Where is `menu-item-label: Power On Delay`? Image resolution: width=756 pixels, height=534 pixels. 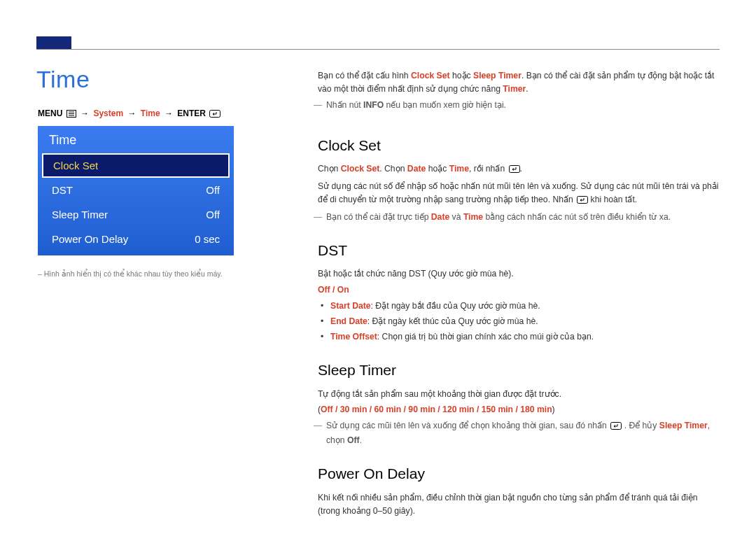 menu-item-label: Power On Delay is located at coordinates (90, 239).